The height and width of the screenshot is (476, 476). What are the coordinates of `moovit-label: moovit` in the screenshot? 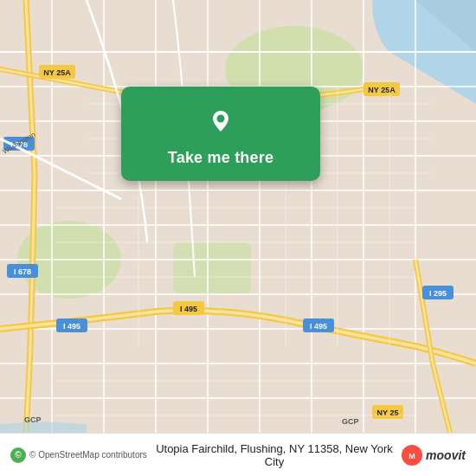 It's located at (446, 455).